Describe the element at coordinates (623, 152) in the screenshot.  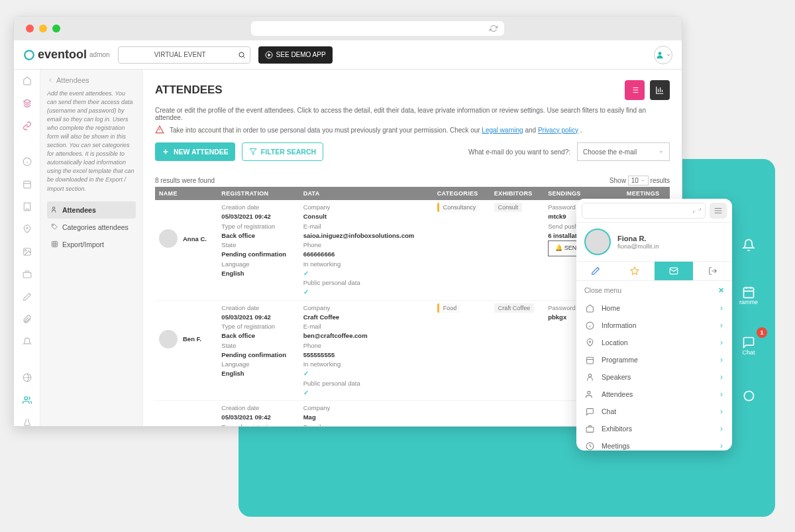
I see `email-select: Choose the e-mail` at that location.